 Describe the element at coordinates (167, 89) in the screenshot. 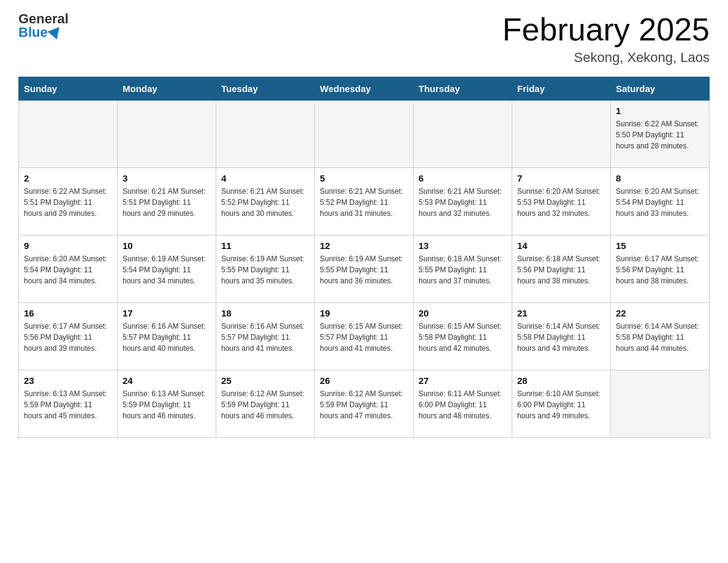

I see `weekday-header-monday: Monday` at that location.